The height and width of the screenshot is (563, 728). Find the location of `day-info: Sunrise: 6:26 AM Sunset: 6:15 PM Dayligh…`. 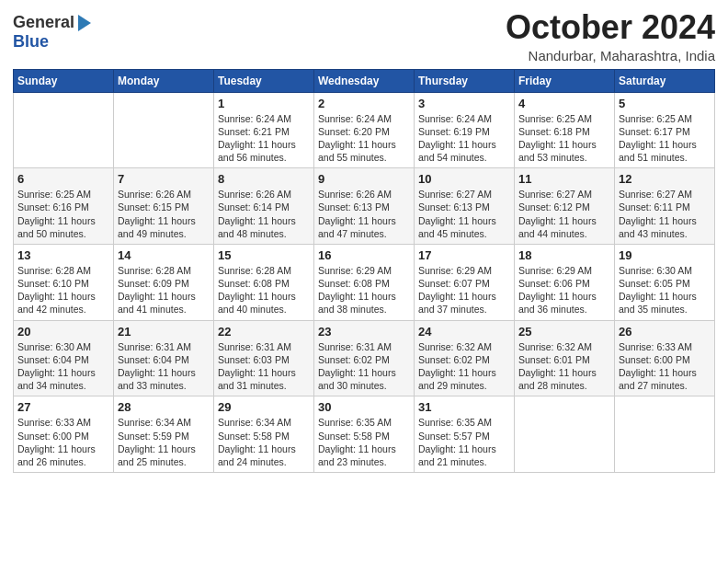

day-info: Sunrise: 6:26 AM Sunset: 6:15 PM Dayligh… is located at coordinates (164, 213).